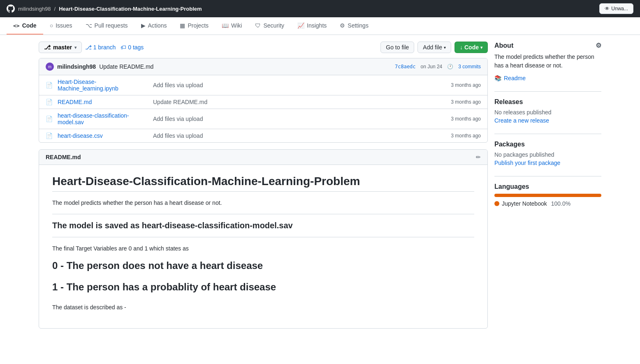  What do you see at coordinates (183, 26) in the screenshot?
I see `projects-icon: ▦` at bounding box center [183, 26].